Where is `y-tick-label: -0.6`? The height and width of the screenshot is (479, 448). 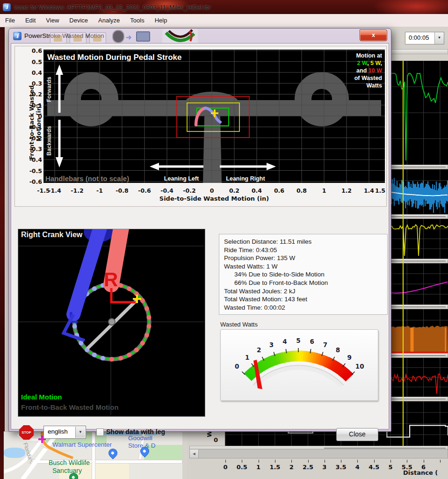 y-tick-label: -0.6 is located at coordinates (36, 181).